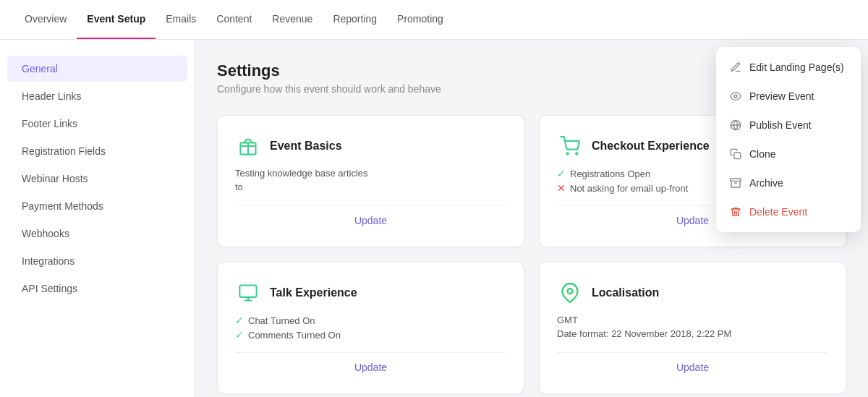 The height and width of the screenshot is (397, 868). What do you see at coordinates (693, 328) in the screenshot?
I see `localisation-card: Localisation GMT Date format: 22 Novembe…` at bounding box center [693, 328].